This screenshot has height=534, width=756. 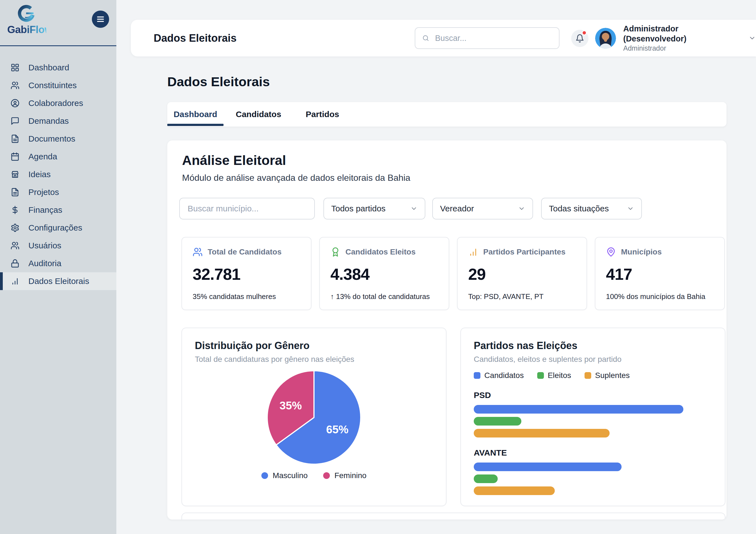 What do you see at coordinates (314, 359) in the screenshot?
I see `pie-chart-subtitle: Total de candidaturas por gênero nas ele…` at bounding box center [314, 359].